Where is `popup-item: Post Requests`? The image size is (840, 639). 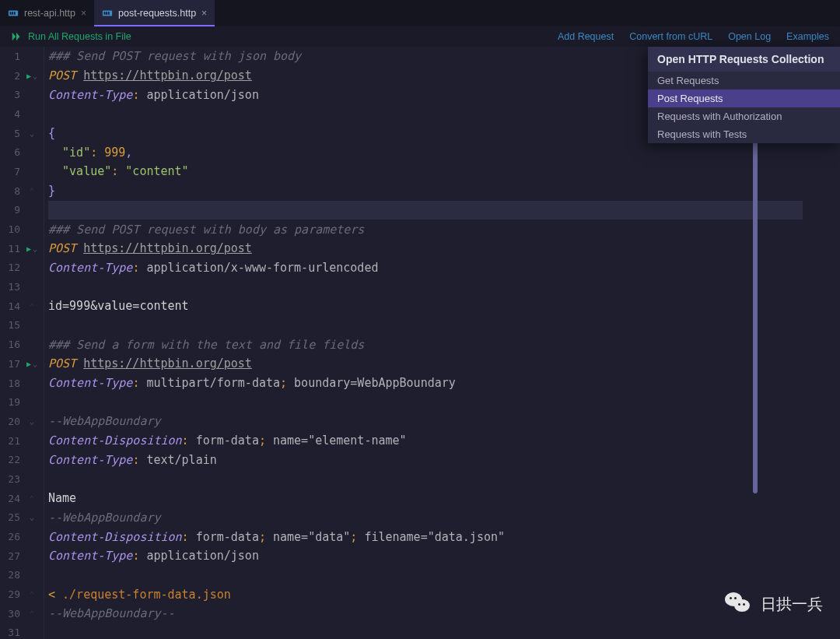
popup-item: Post Requests is located at coordinates (744, 98).